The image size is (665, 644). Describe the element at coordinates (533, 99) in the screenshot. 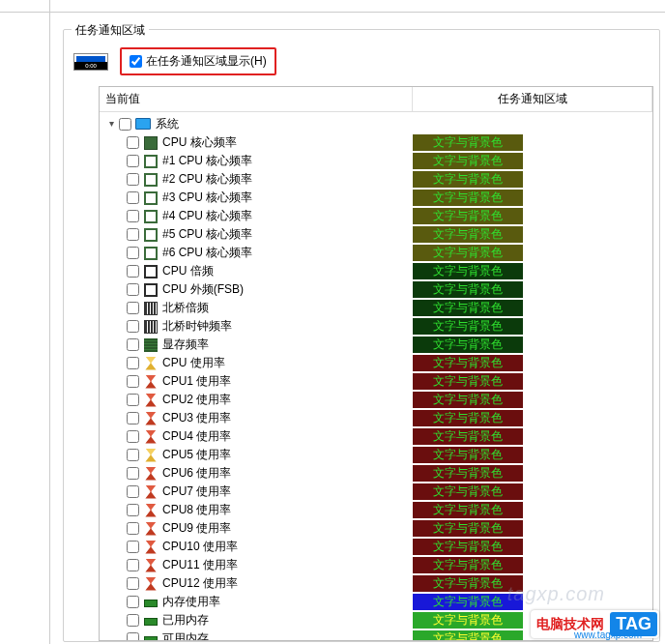

I see `col-tray-area: 任务通知区域` at that location.